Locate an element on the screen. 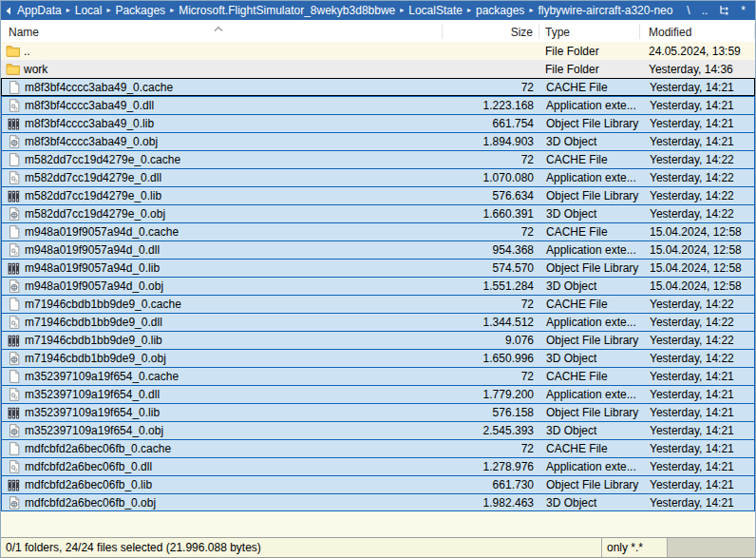  file-size: 1.982.463 is located at coordinates (492, 503).